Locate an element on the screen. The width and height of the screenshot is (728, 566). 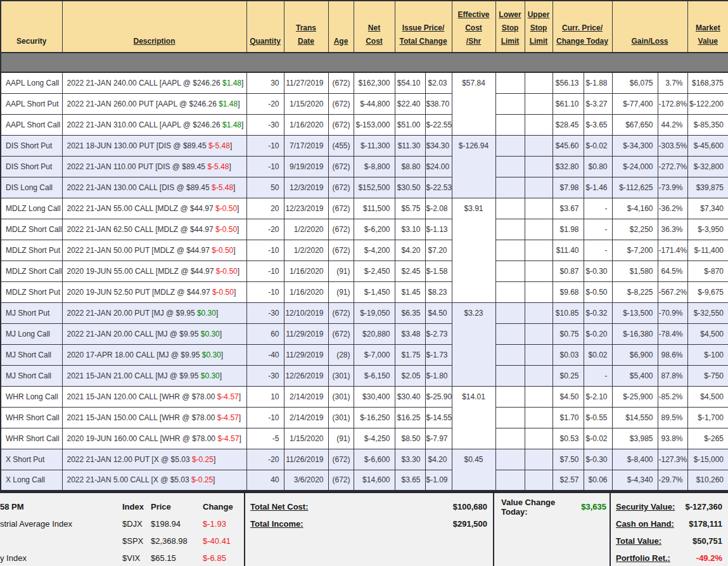
security-cell: MJ Short Call is located at coordinates (32, 375).